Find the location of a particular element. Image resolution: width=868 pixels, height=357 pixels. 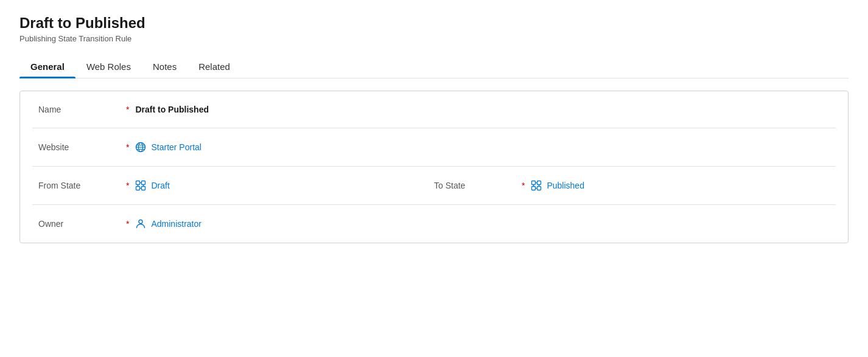

tab-related: Related is located at coordinates (214, 67).